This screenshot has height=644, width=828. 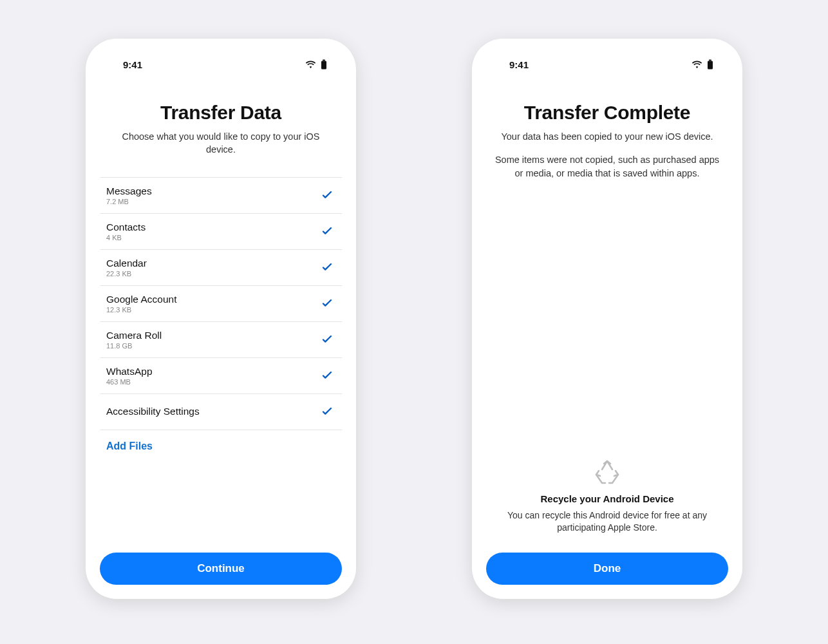 What do you see at coordinates (129, 191) in the screenshot?
I see `item-label: Messages` at bounding box center [129, 191].